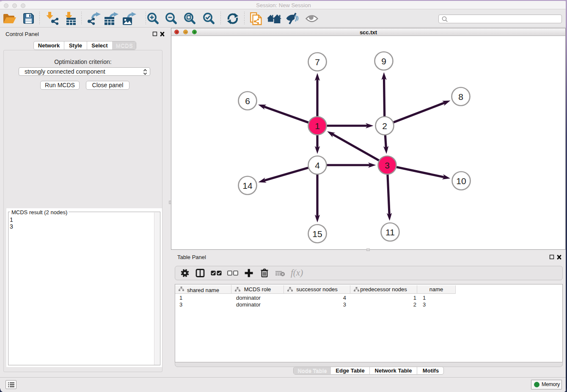 The width and height of the screenshot is (567, 392). Describe the element at coordinates (384, 61) in the screenshot. I see `svg-text: 9` at that location.